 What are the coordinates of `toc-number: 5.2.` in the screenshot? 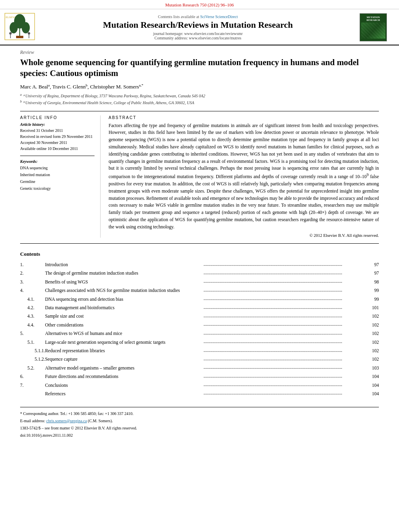 It's located at (33, 368).